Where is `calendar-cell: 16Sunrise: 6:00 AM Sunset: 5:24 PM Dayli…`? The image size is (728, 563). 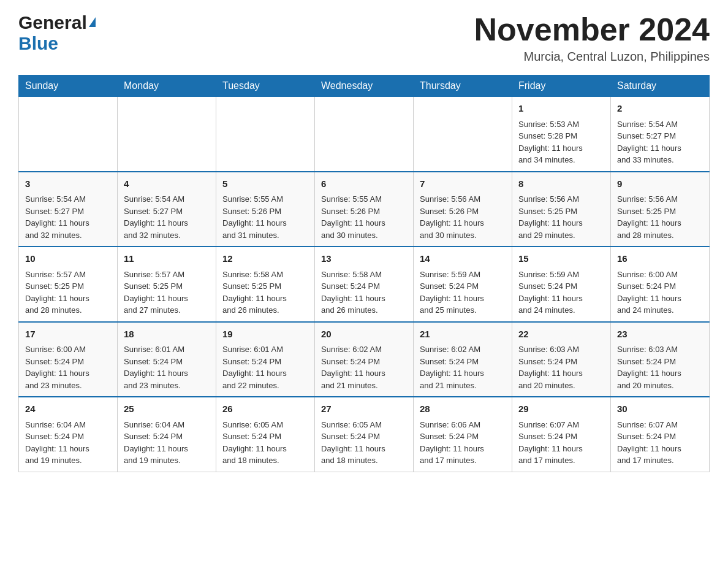 calendar-cell: 16Sunrise: 6:00 AM Sunset: 5:24 PM Dayli… is located at coordinates (661, 285).